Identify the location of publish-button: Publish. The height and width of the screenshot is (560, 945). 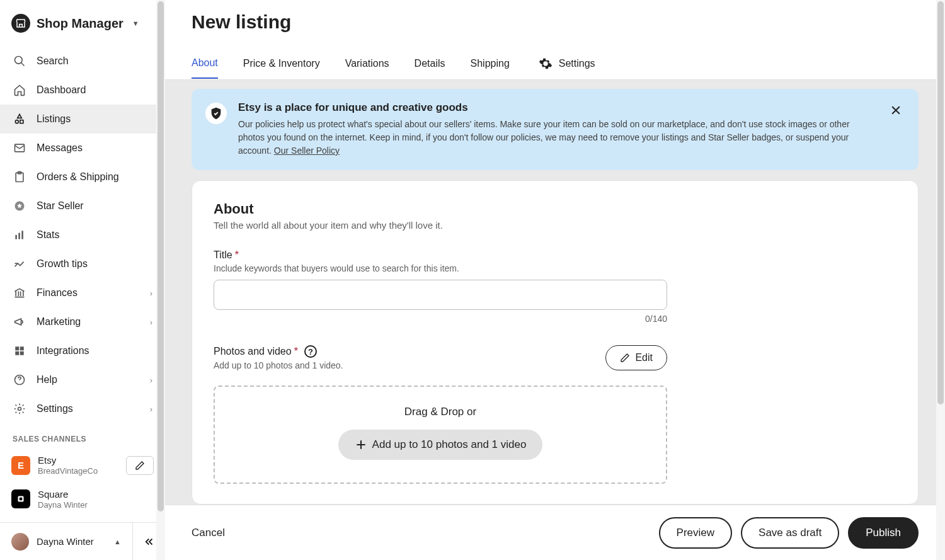
(883, 533).